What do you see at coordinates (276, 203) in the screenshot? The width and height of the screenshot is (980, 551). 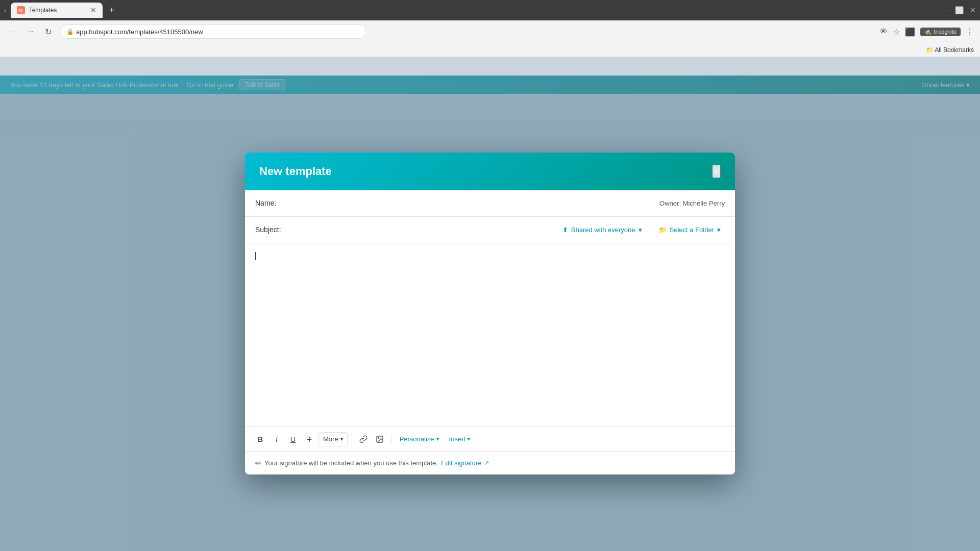 I see `name-label: Name:` at bounding box center [276, 203].